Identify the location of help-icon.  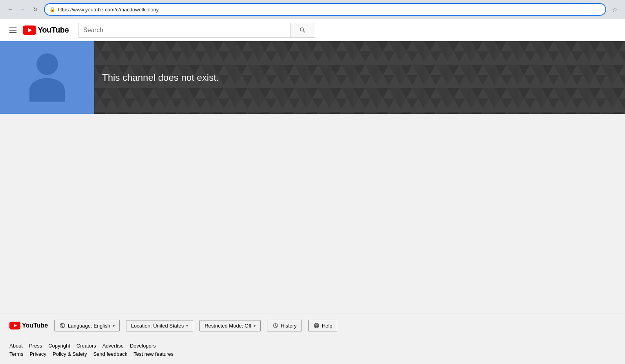
(316, 326).